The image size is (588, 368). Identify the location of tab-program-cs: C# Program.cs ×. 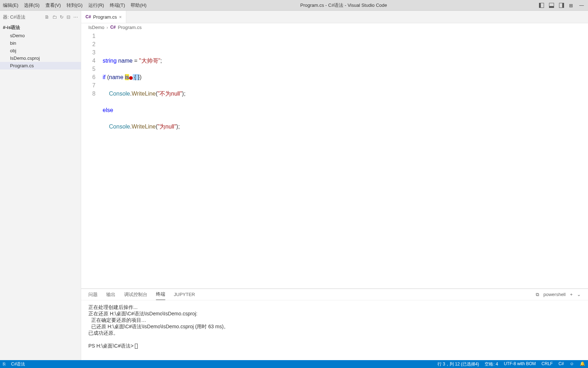
(104, 17).